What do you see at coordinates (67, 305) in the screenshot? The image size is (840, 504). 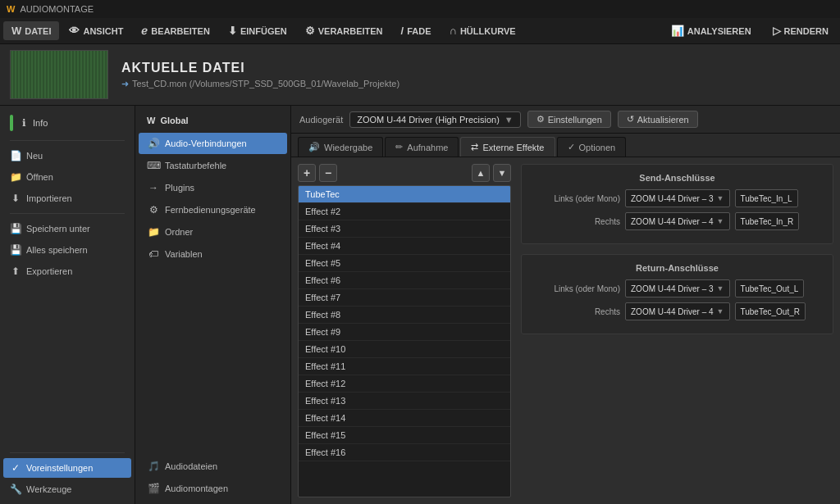 I see `left-sidebar: ℹ Info 📄 Neu 📁 Öffnen ⬇ Importieren 💾 Sp…` at bounding box center [67, 305].